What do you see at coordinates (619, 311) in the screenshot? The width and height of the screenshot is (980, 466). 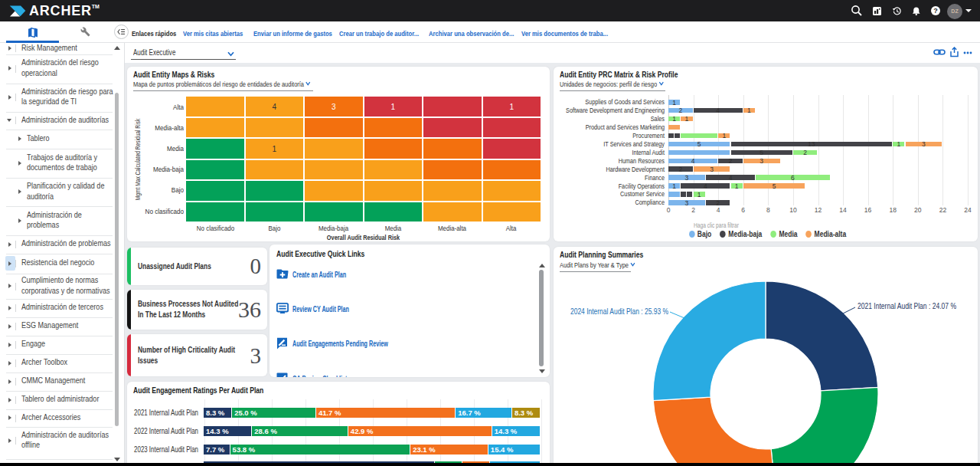 I see `svg-text:2024 Internal Audit Plan : 25.: 2024 Internal Audit Plan : 25.93 %` at bounding box center [619, 311].